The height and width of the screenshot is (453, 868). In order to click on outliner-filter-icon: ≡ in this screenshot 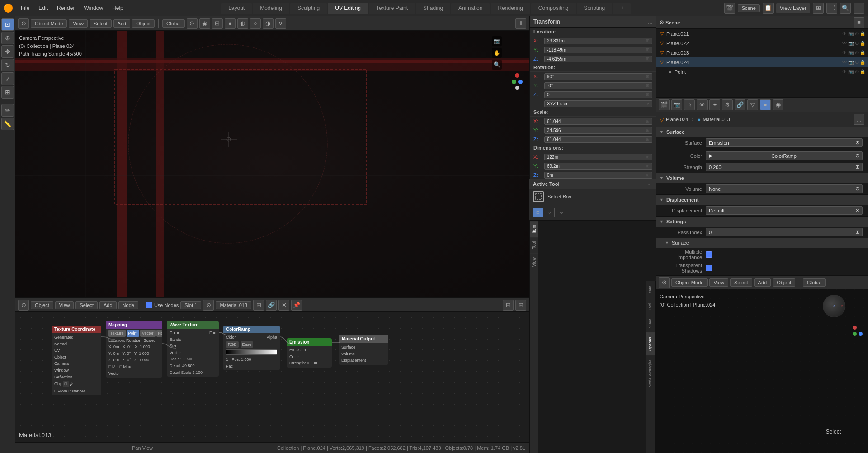, I will do `click(859, 23)`.